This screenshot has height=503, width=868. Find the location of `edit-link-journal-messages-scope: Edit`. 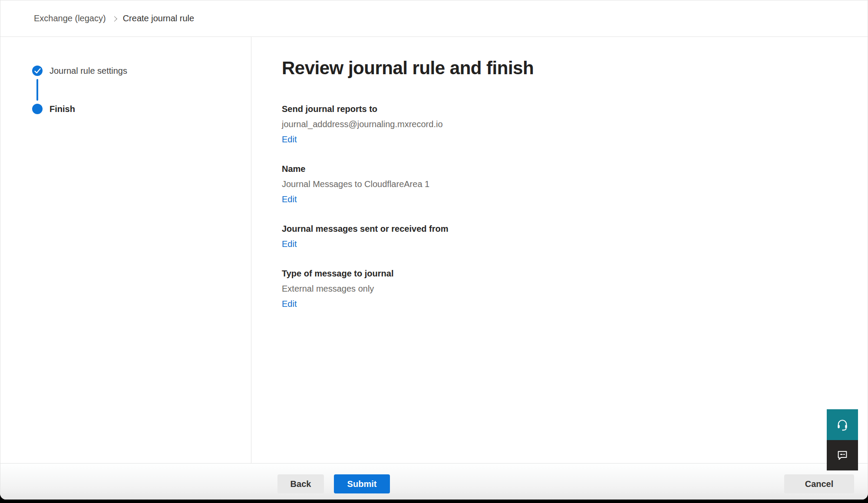

edit-link-journal-messages-scope: Edit is located at coordinates (289, 244).